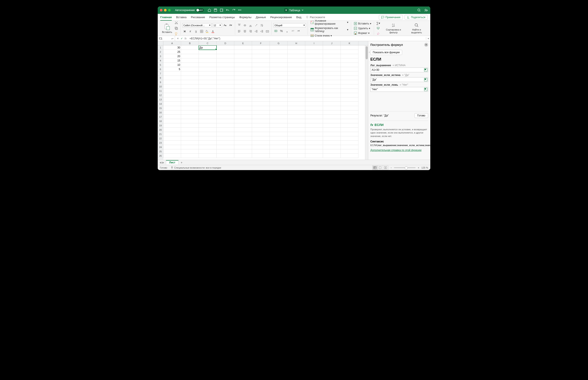 The width and height of the screenshot is (588, 380). What do you see at coordinates (419, 10) in the screenshot?
I see `search-icon` at bounding box center [419, 10].